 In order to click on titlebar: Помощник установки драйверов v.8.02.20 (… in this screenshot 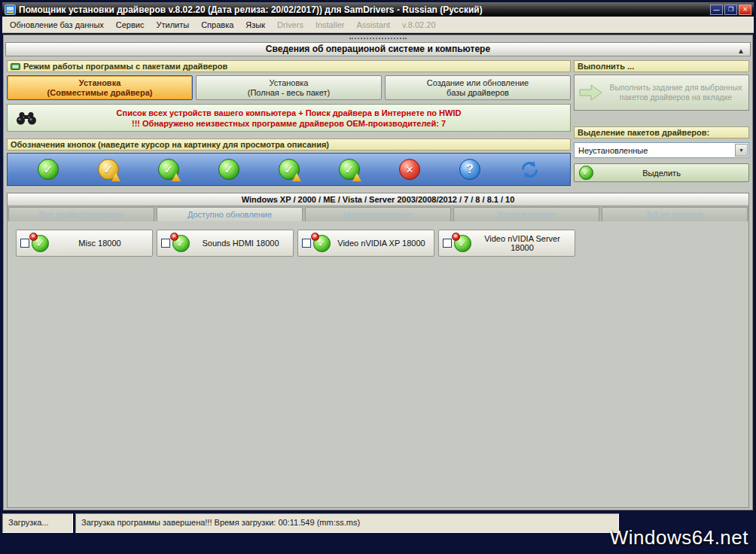, I will do `click(378, 9)`.